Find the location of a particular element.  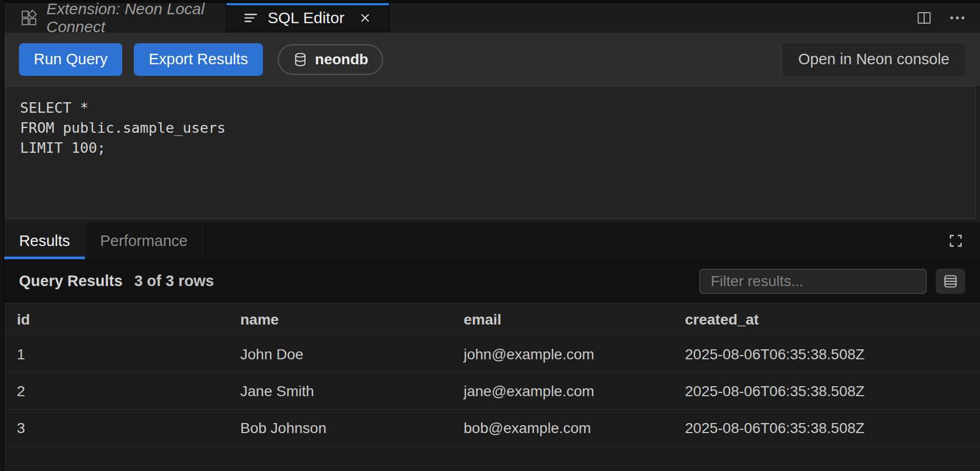

expand-icon is located at coordinates (956, 241).